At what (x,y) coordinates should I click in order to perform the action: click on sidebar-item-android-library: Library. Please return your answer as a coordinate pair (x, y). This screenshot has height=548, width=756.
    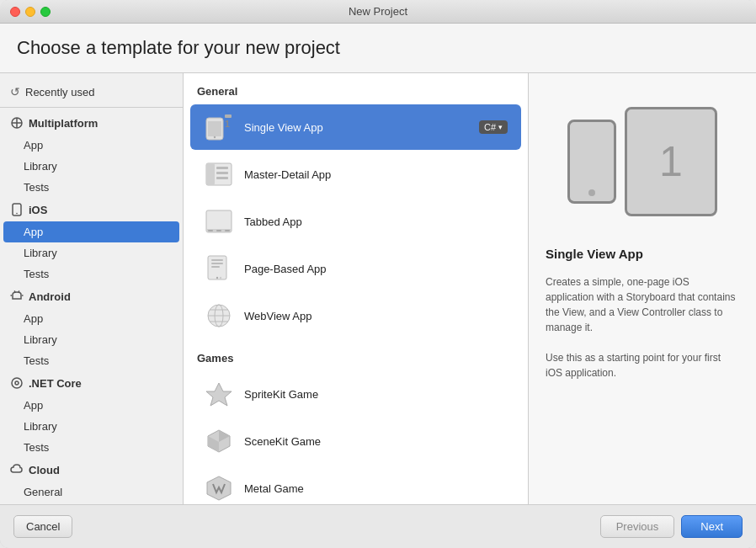
    Looking at the image, I should click on (91, 340).